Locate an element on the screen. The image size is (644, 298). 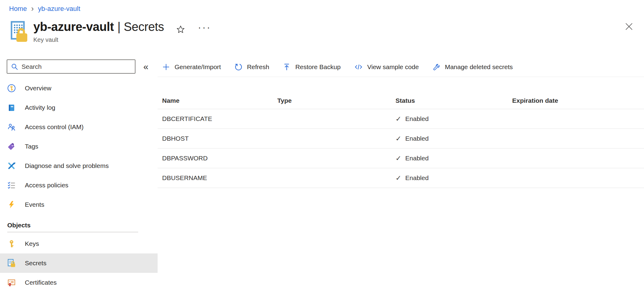
secret-name-cell: DBUSERNAME is located at coordinates (220, 178).